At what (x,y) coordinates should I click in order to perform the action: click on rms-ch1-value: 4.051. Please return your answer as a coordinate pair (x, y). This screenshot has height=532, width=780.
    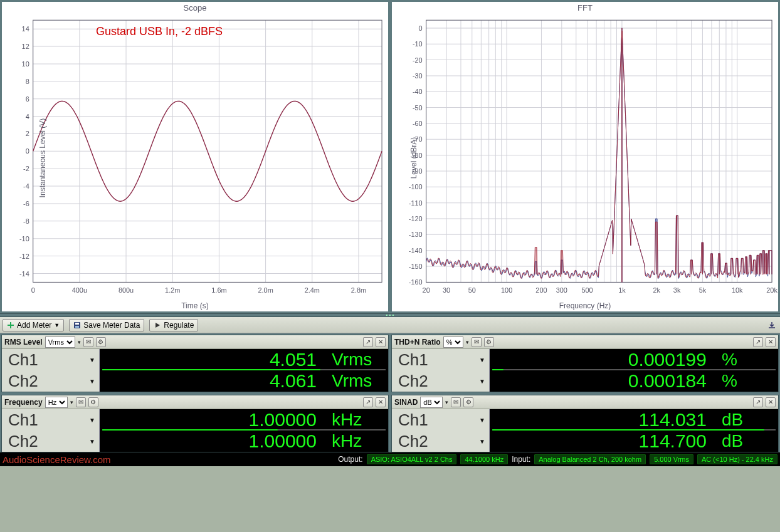
    Looking at the image, I should click on (293, 360).